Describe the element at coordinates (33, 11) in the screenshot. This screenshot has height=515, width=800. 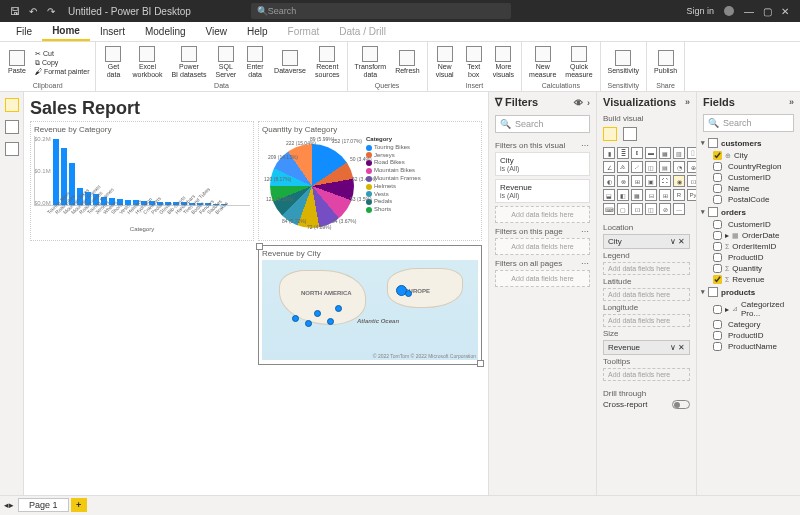
I see `undo-icon: ↶` at that location.